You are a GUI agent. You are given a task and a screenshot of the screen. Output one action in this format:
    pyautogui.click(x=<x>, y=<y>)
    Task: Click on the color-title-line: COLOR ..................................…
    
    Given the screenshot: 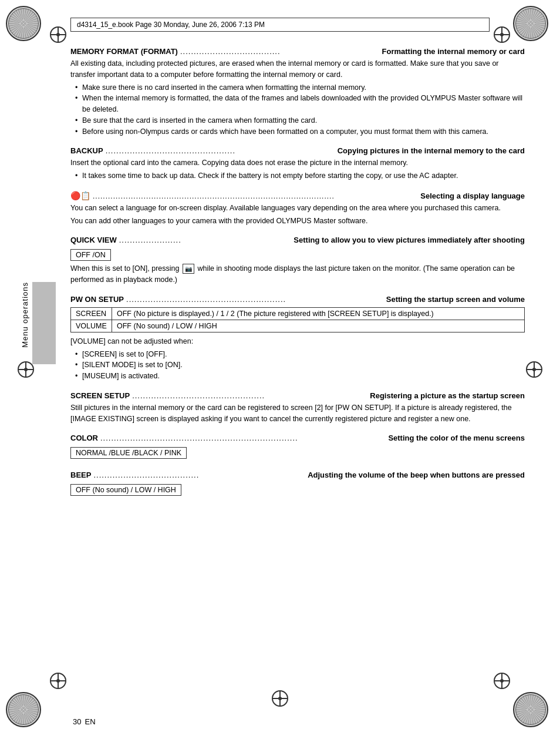 What is the action you would take?
    pyautogui.click(x=298, y=438)
    